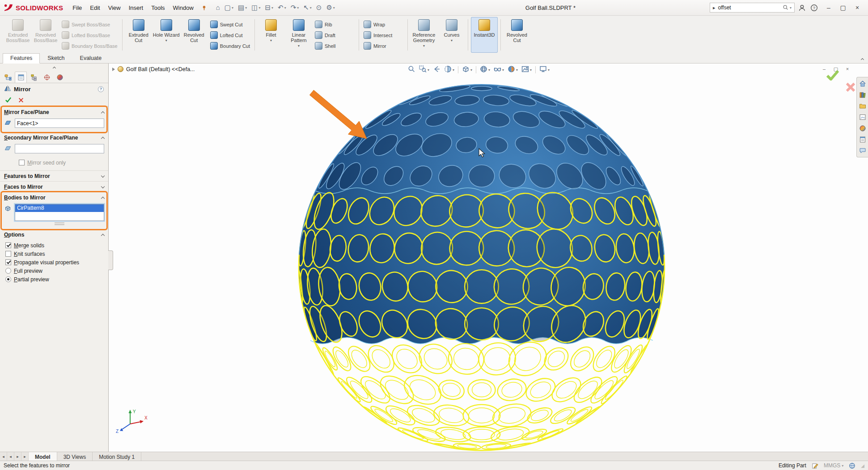 The image size is (868, 470). Describe the element at coordinates (114, 8) in the screenshot. I see `menu-view: View` at that location.